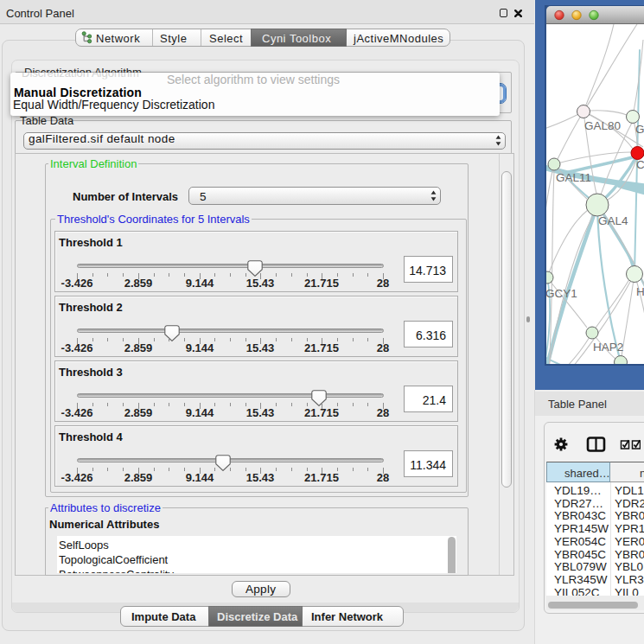 Image resolution: width=644 pixels, height=644 pixels. Describe the element at coordinates (640, 164) in the screenshot. I see `svg-text: C` at that location.